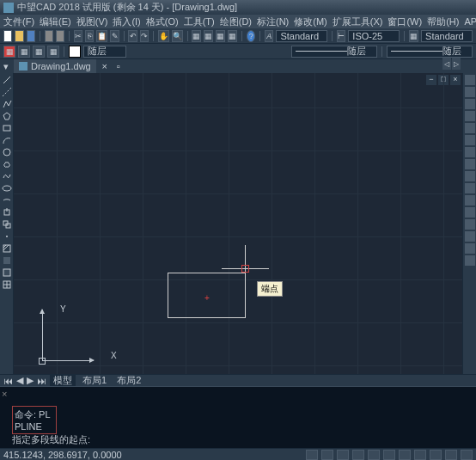  Describe the element at coordinates (235, 22) in the screenshot. I see `menu-draw: 绘图(D)` at that location.